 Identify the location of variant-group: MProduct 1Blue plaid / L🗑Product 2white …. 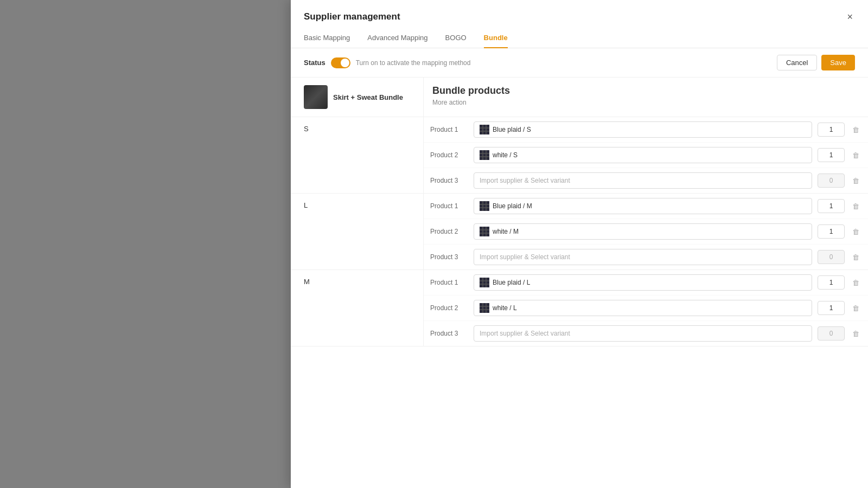
(579, 308).